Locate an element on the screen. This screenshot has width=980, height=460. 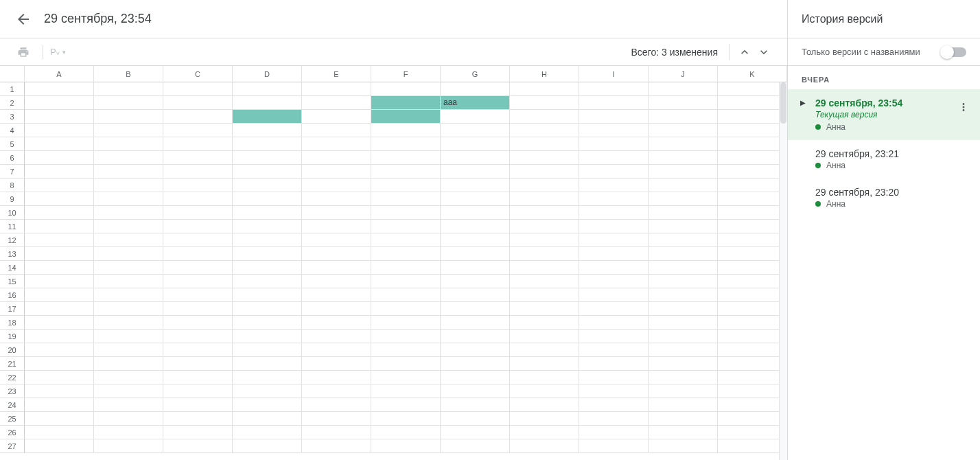
column-header: K is located at coordinates (752, 74).